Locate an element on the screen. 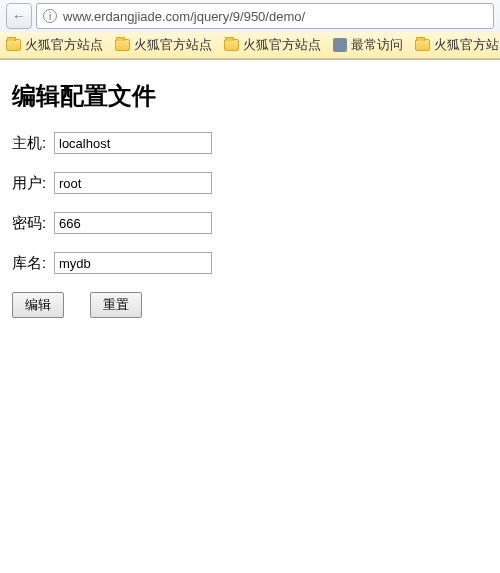  form-row-pass: 密码: is located at coordinates (250, 223).